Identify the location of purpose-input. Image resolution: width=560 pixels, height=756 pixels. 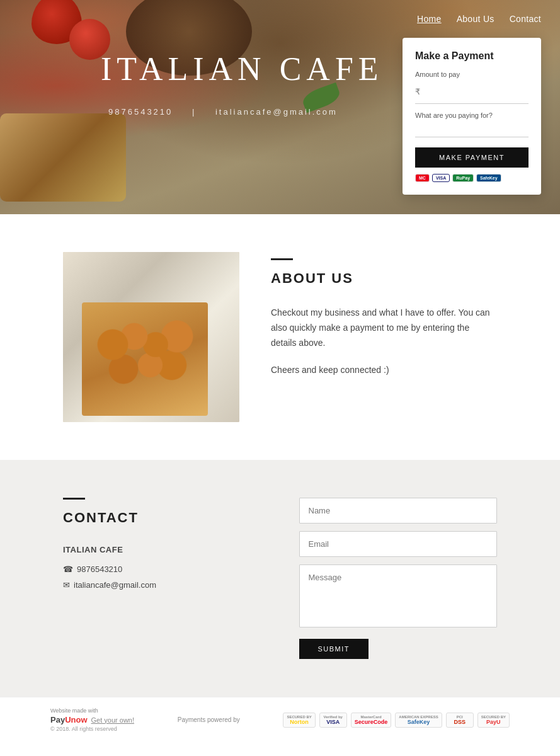
(472, 130).